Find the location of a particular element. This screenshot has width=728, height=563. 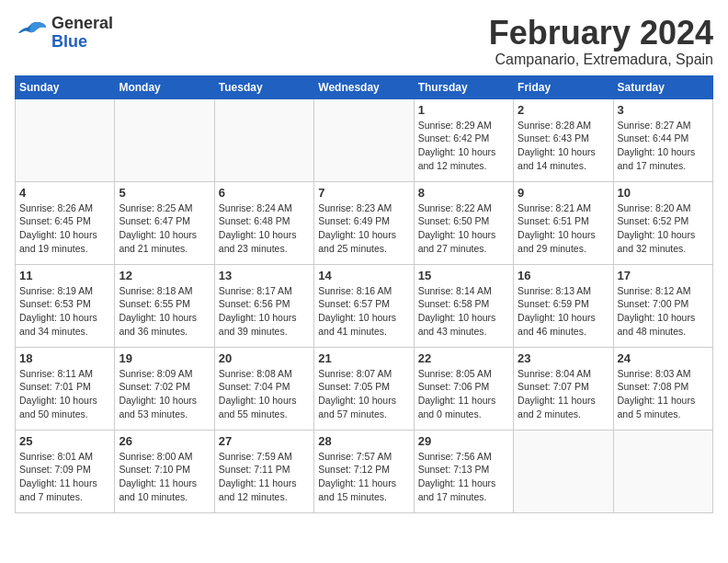

calendar-week-row: 11Sunrise: 8:19 AM Sunset: 6:53 PM Dayli… is located at coordinates (364, 305).